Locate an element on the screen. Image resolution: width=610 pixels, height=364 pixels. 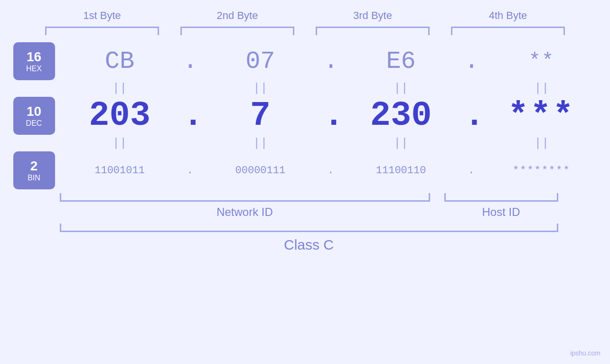
eq2-2: || is located at coordinates (260, 143).